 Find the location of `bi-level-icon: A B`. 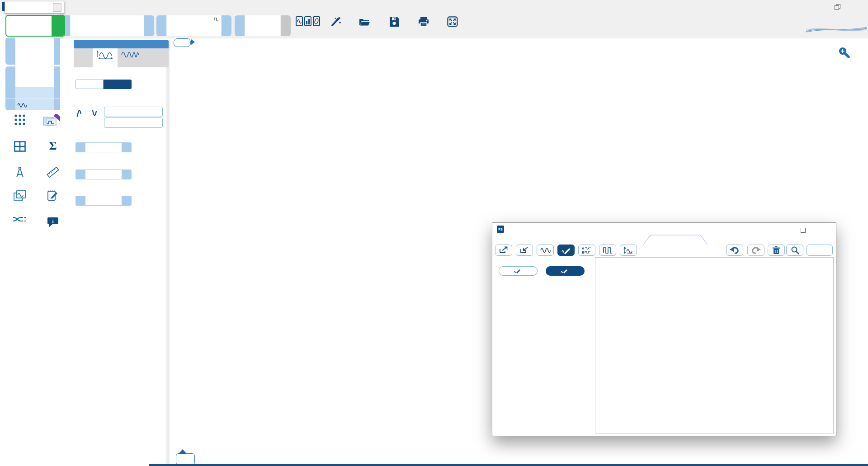

bi-level-icon: A B is located at coordinates (587, 250).